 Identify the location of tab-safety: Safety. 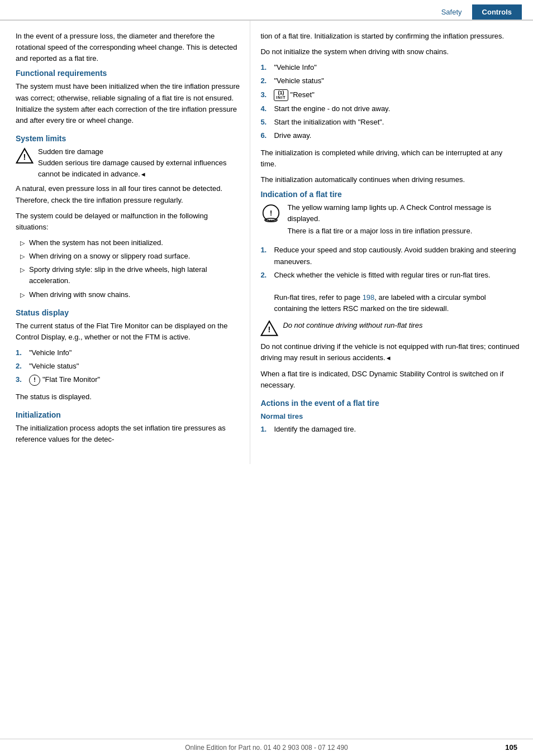
(451, 12).